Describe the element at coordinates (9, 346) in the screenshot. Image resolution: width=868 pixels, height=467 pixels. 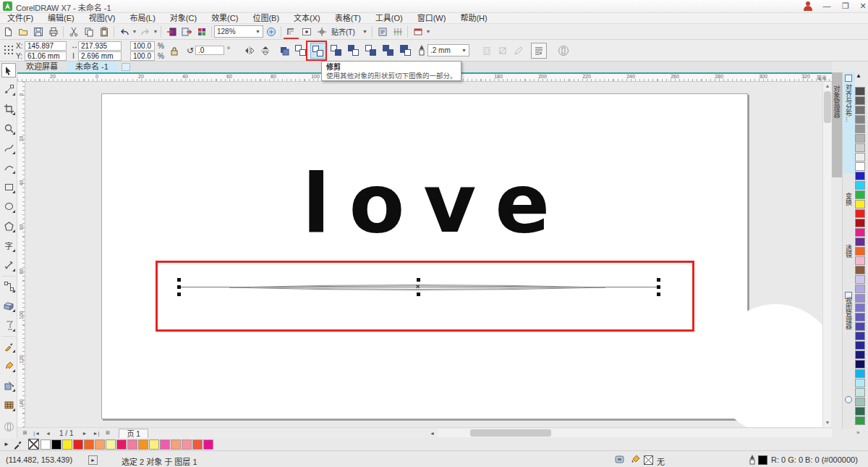
I see `eyedropper-tool` at that location.